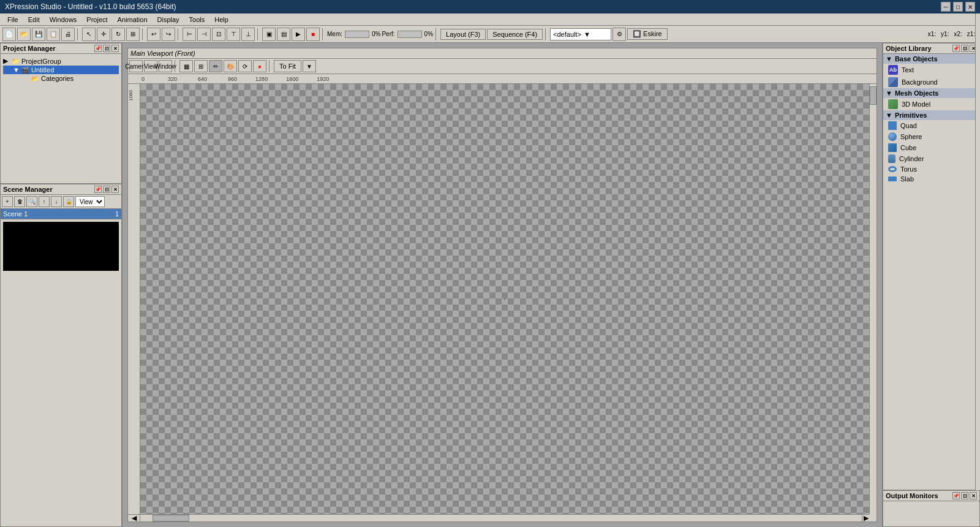  What do you see at coordinates (133, 34) in the screenshot?
I see `scale-button: ⊞` at bounding box center [133, 34].